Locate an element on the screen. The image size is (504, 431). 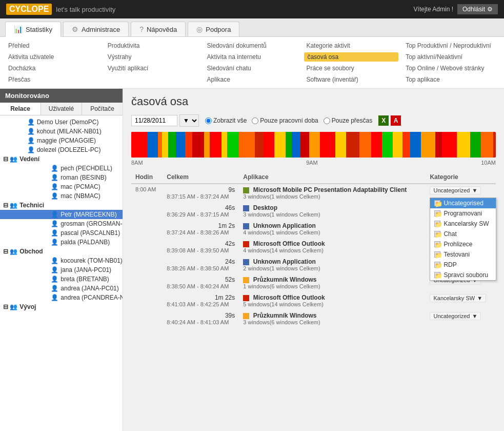
menu-casova-osa: časová osa is located at coordinates (351, 57).